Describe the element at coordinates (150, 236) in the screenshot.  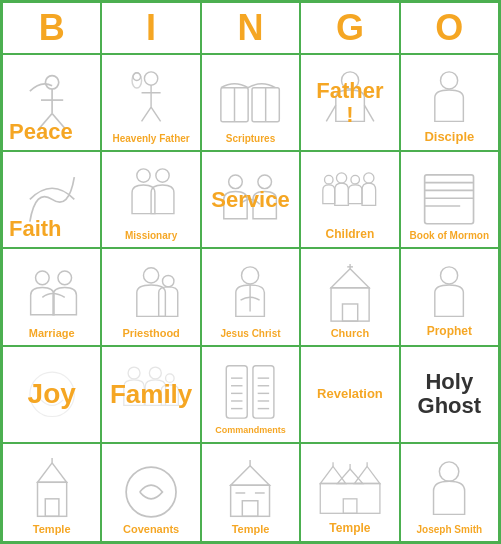
I see `cell-label-1-1: Missionary` at that location.